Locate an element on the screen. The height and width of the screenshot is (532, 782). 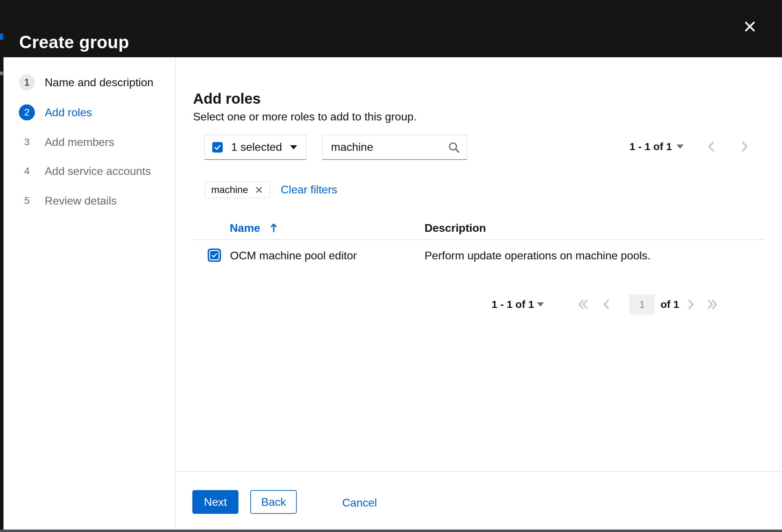
last-page-button is located at coordinates (712, 304).